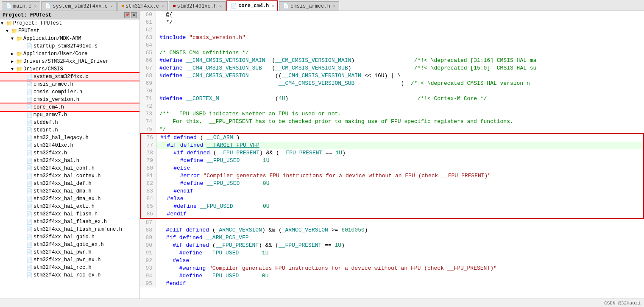  What do you see at coordinates (112, 6) in the screenshot?
I see `tab-close-icon2: ✕` at bounding box center [112, 6].